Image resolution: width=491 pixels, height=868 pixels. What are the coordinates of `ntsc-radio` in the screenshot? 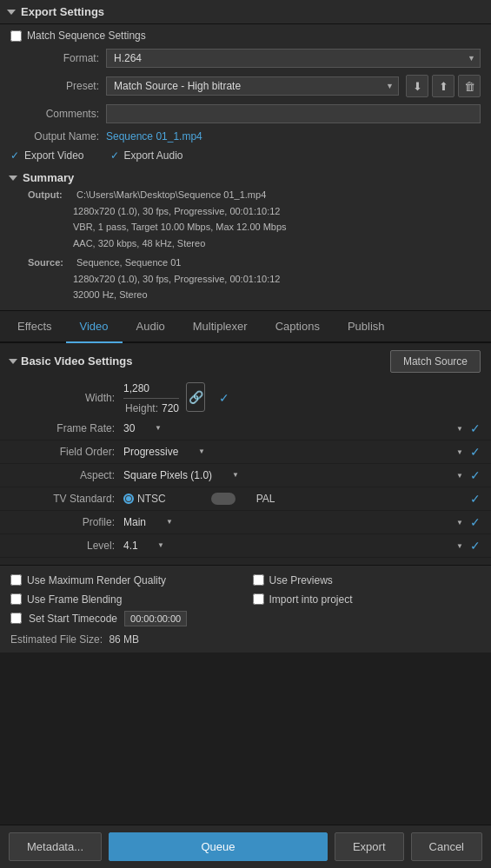 It's located at (129, 499).